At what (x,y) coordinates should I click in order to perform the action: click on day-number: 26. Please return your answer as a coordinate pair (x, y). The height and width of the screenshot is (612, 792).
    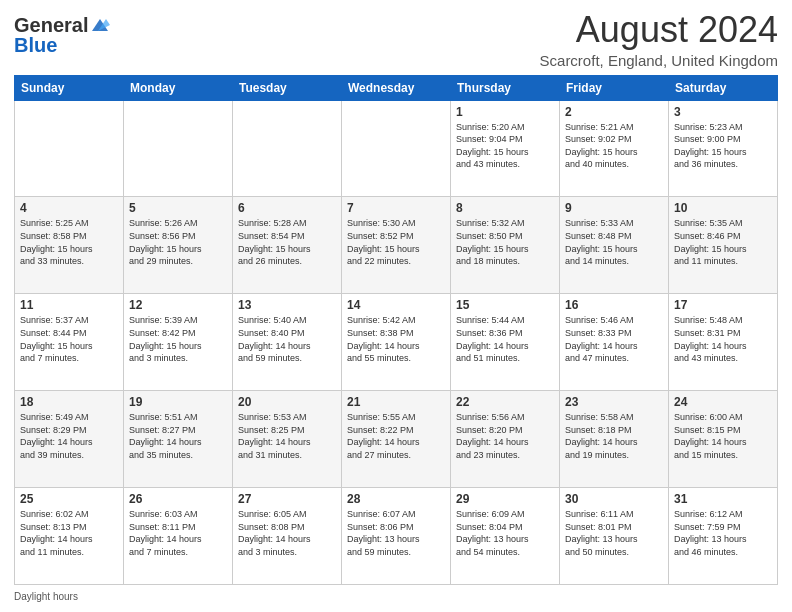
    Looking at the image, I should click on (178, 499).